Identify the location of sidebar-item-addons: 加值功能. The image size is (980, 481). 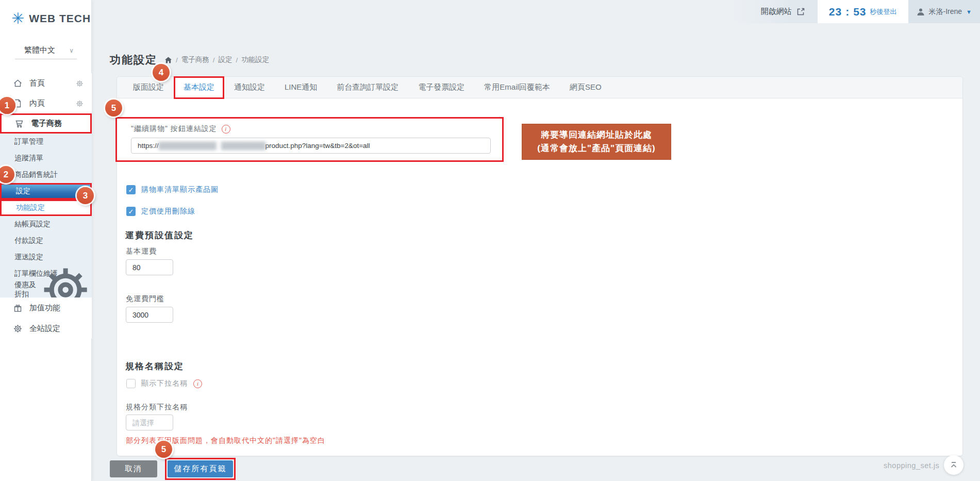
(46, 308).